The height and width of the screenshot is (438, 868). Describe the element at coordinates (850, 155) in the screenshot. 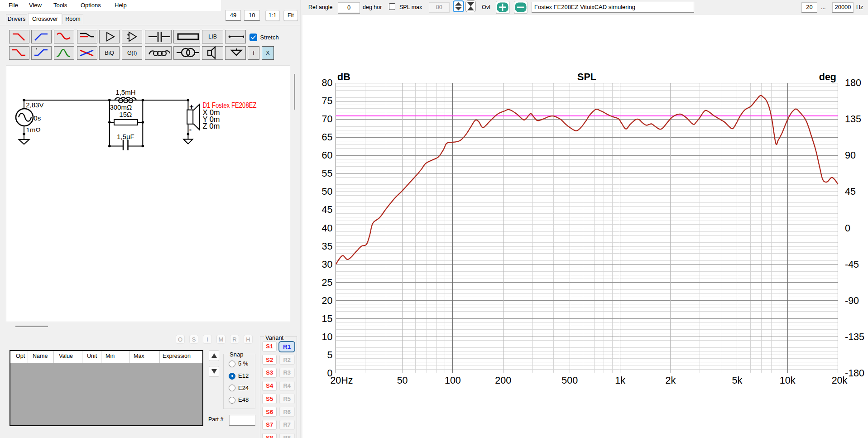

I see `svg-text: 90` at that location.